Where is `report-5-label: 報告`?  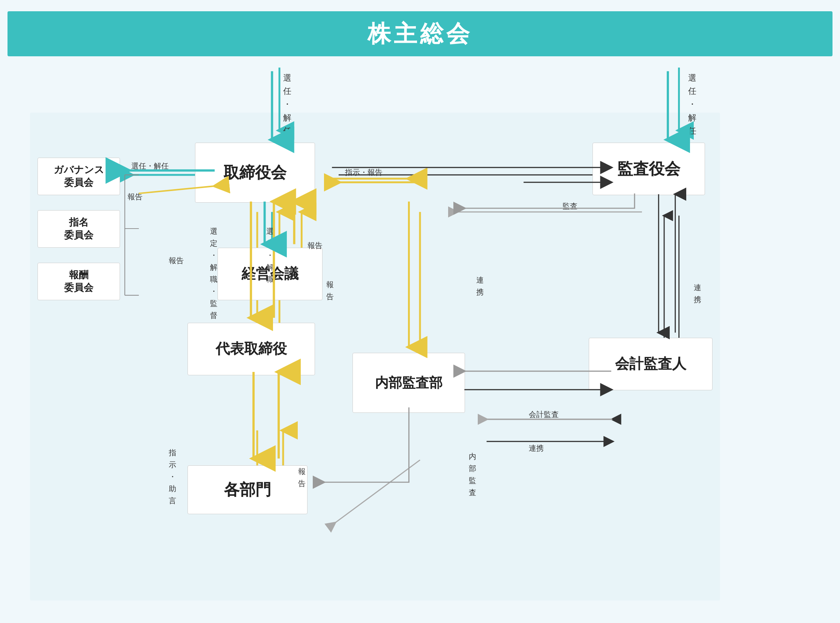
report-5-label: 報告 is located at coordinates (302, 477).